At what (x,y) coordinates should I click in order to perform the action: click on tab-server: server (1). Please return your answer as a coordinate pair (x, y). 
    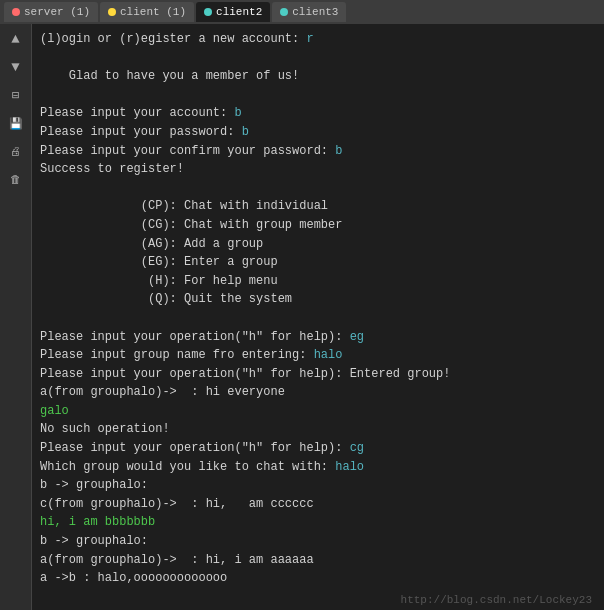
    Looking at the image, I should click on (51, 12).